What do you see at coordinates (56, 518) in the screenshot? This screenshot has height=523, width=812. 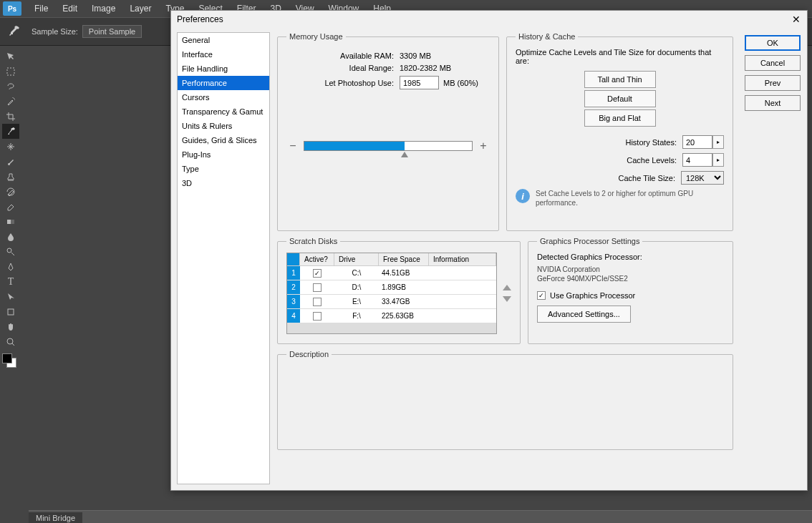 I see `mini-bridge-tab: Mini Bridge` at bounding box center [56, 518].